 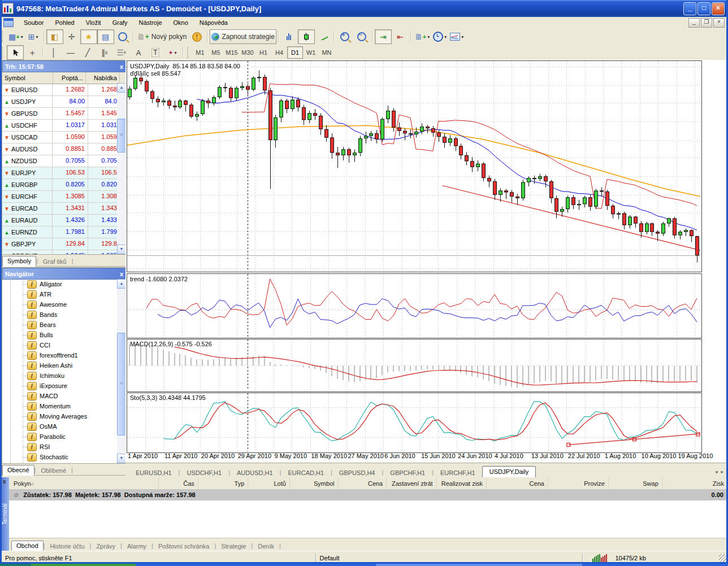 I want to click on navigator-item-iexposure: ƒiExposure, so click(x=60, y=386).